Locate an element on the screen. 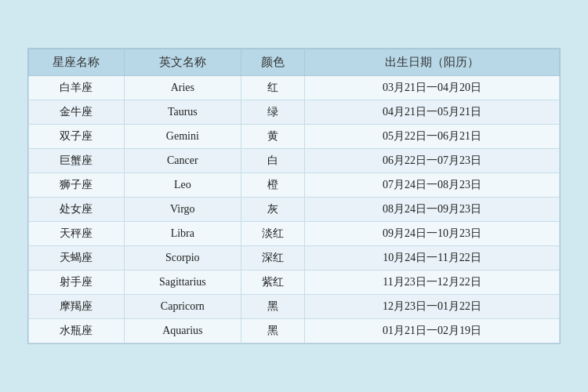 The height and width of the screenshot is (392, 588). cell-date: 10月24日一11月22日 is located at coordinates (433, 259).